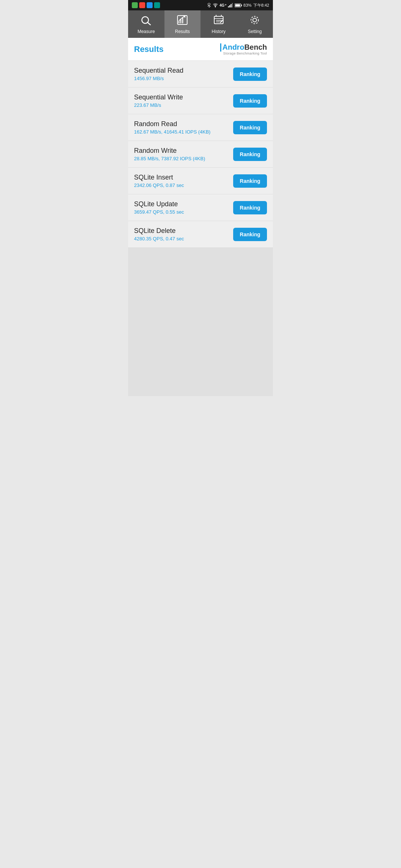 Image resolution: width=401 pixels, height=868 pixels. Describe the element at coordinates (250, 101) in the screenshot. I see `ranking-button-1: Ranking` at that location.